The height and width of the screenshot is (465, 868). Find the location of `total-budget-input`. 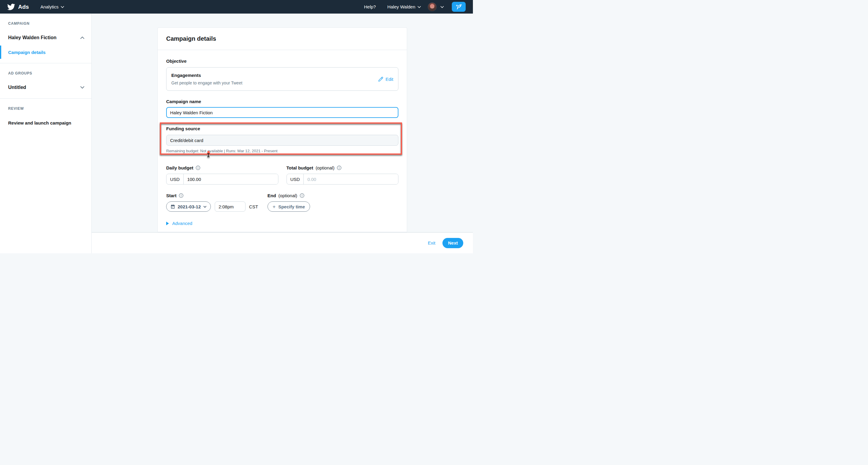

total-budget-input is located at coordinates (351, 179).